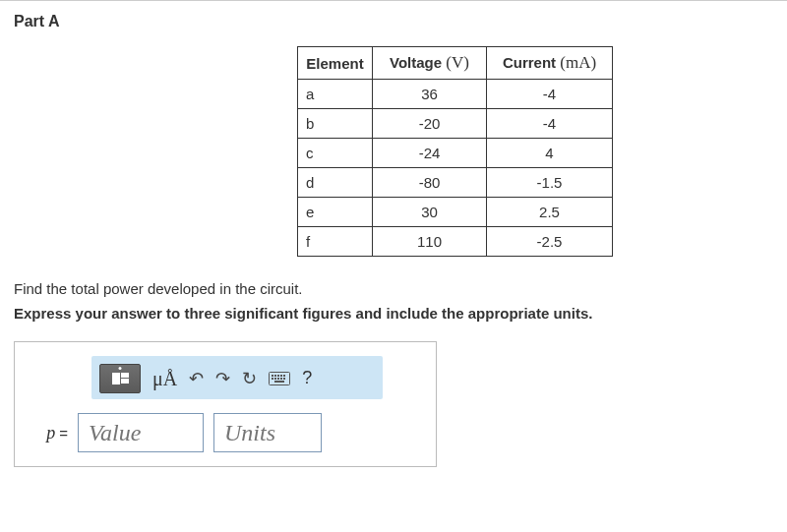  What do you see at coordinates (430, 153) in the screenshot?
I see `cell-voltage: -24` at bounding box center [430, 153].